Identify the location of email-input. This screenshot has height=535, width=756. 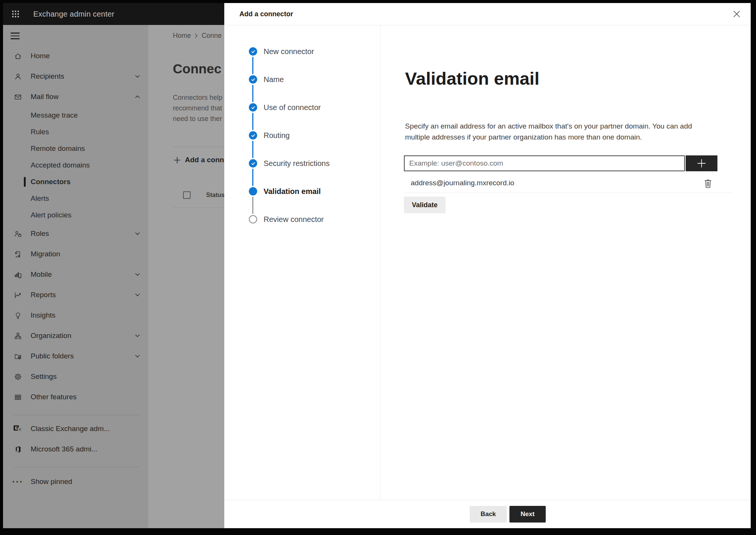
(545, 163).